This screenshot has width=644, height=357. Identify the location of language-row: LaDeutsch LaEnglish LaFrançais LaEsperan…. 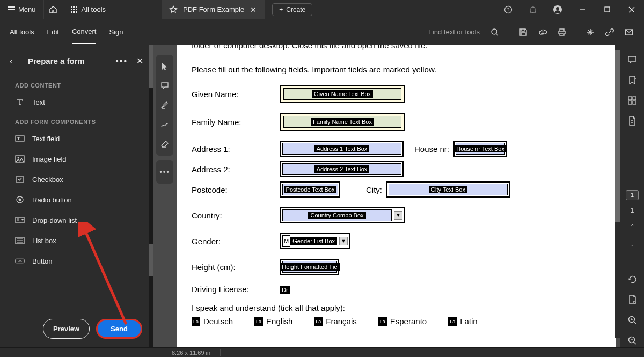
(396, 321).